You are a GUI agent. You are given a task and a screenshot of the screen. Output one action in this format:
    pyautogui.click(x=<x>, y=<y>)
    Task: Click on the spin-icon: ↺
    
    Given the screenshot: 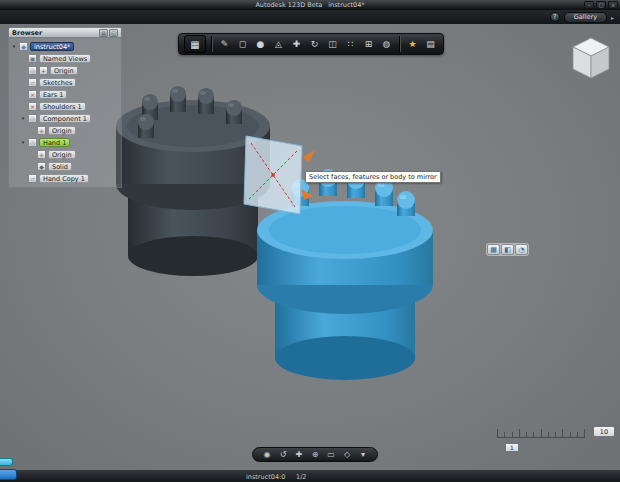 What is the action you would take?
    pyautogui.click(x=283, y=455)
    